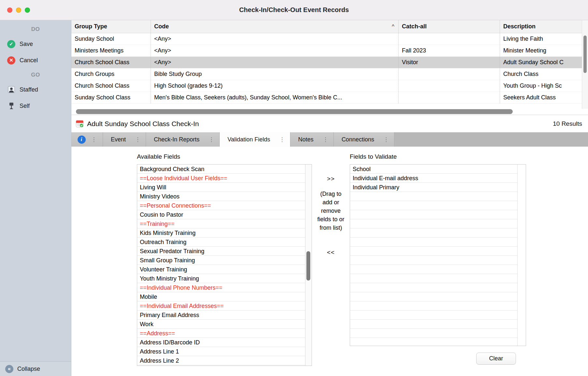  I want to click on info-tab: i ⋮, so click(87, 139).